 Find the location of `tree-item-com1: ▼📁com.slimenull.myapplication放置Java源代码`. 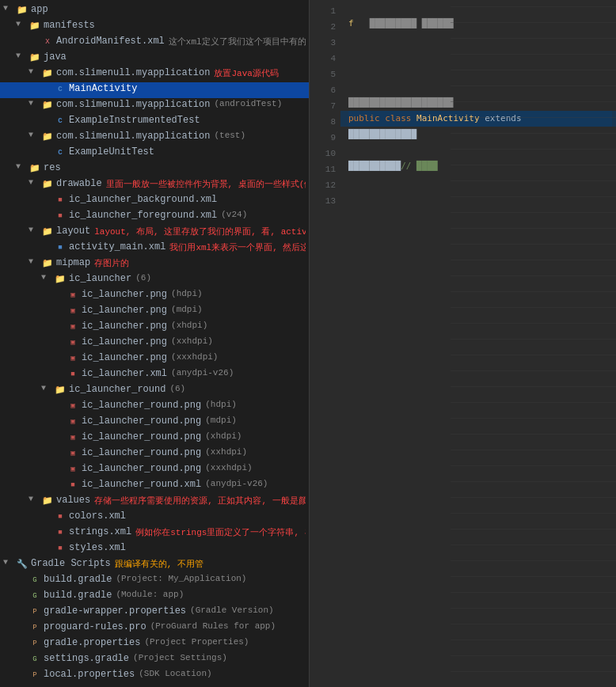

tree-item-com1: ▼📁com.slimenull.myapplication放置Java源代码 is located at coordinates (154, 74).